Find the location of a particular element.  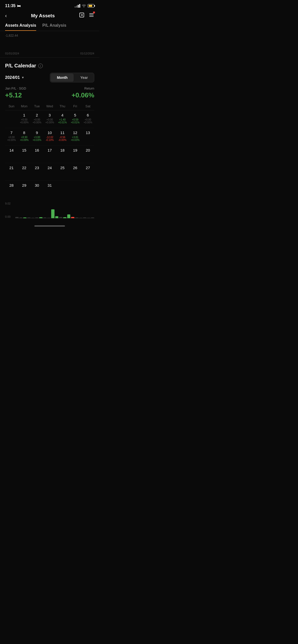

cal-week-1: 1 +0.00 +0.00% 2 +0.00 +0.00% 3 +0.00 +0… is located at coordinates (50, 119).